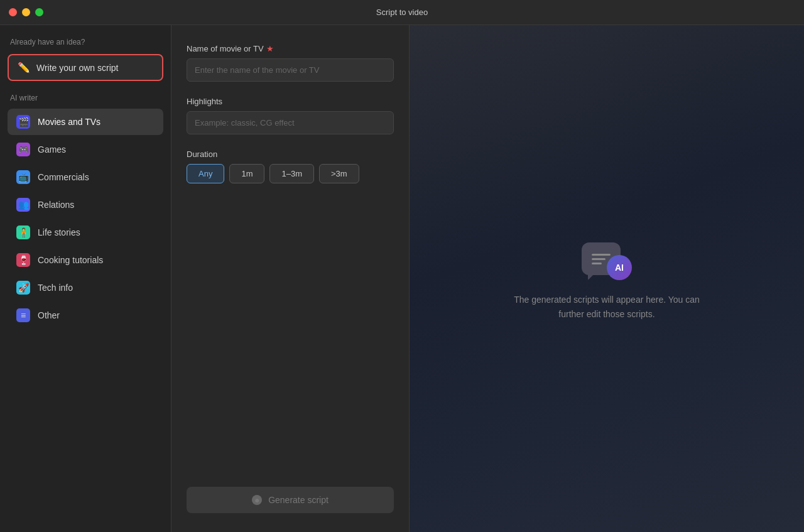 This screenshot has height=532, width=804. Describe the element at coordinates (24, 68) in the screenshot. I see `pencil-icon: ✏️` at that location.